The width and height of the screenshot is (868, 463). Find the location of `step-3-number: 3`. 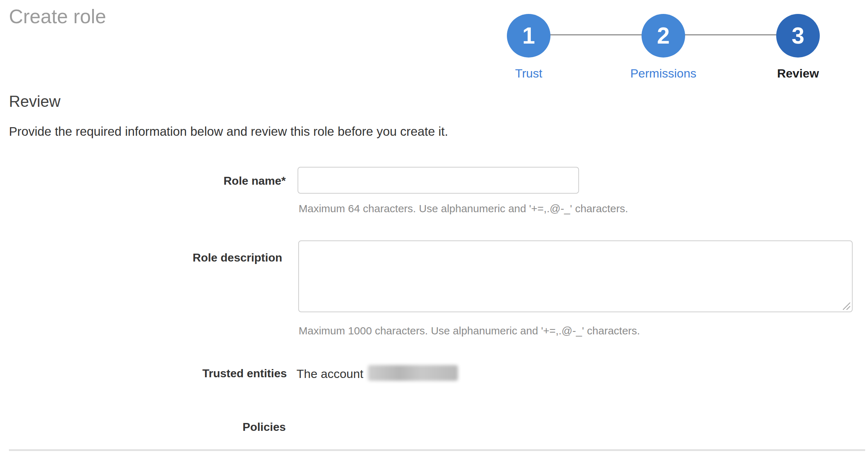

step-3-number: 3 is located at coordinates (798, 36).